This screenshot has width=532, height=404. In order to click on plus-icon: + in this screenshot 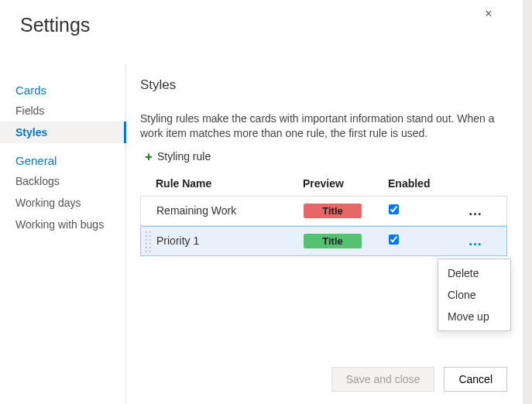, I will do `click(149, 156)`.